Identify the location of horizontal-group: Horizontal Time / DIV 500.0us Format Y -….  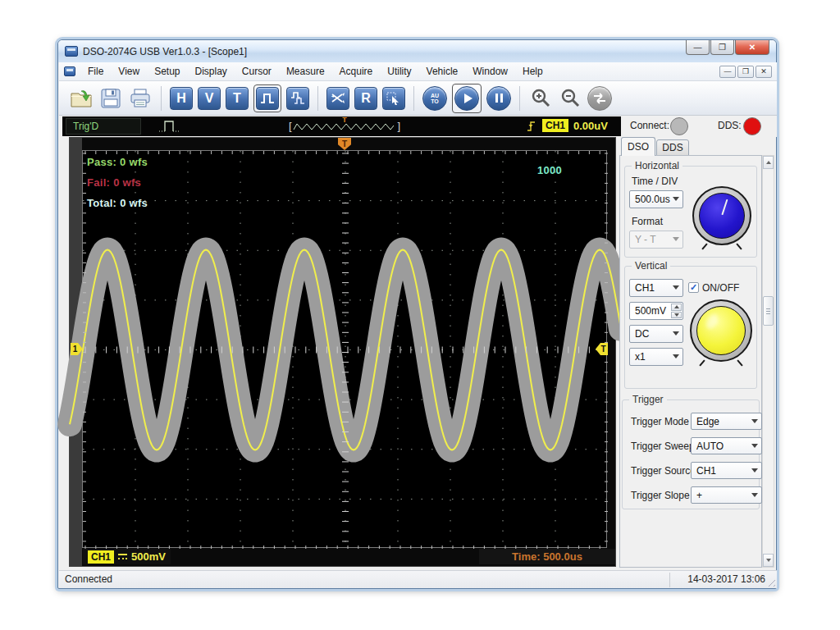
(691, 212).